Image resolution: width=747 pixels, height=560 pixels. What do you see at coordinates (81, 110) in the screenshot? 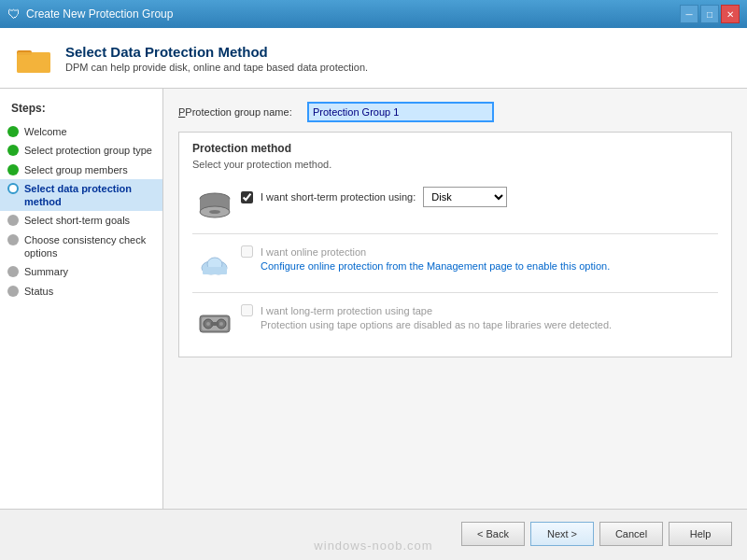
I see `sidebar-title: Steps:` at bounding box center [81, 110].